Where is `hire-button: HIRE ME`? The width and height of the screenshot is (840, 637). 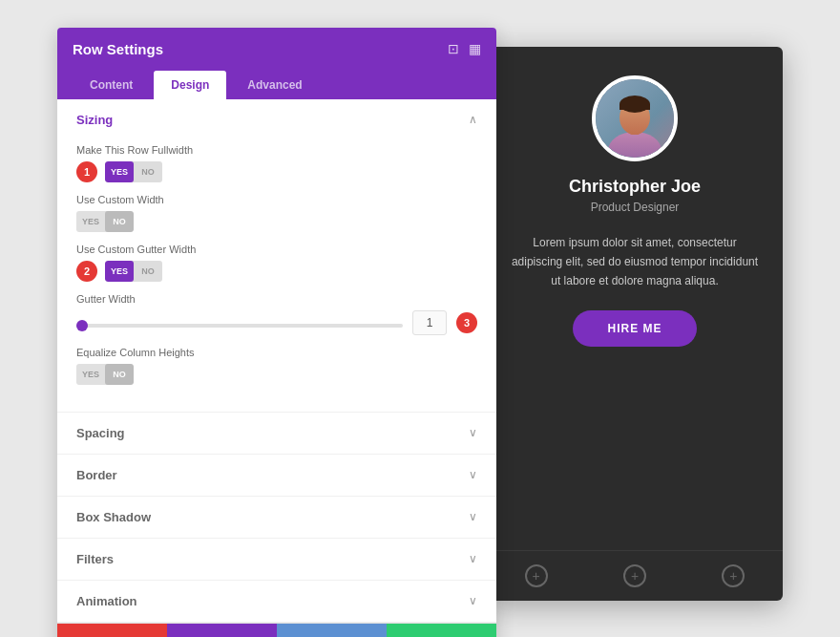
hire-button: HIRE ME is located at coordinates (634, 329).